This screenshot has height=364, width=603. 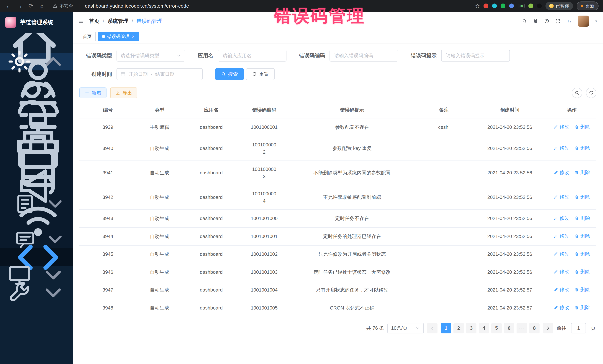 I want to click on brand: 芋道管理系统, so click(x=36, y=22).